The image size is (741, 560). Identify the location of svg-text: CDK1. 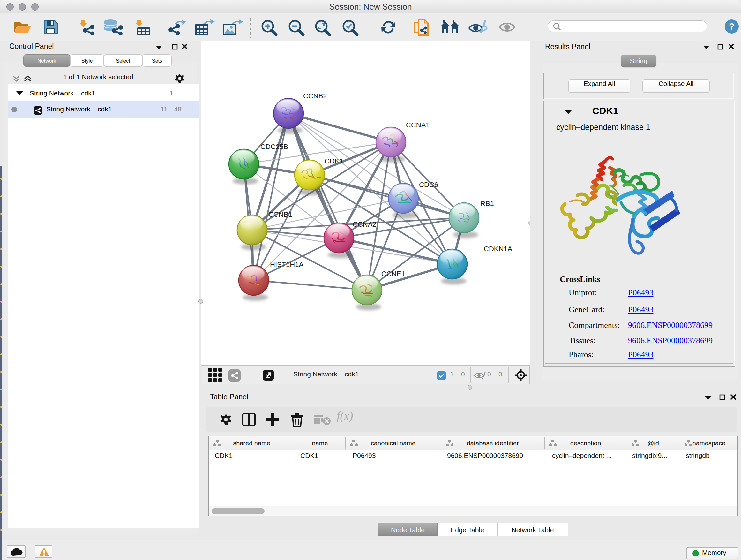
(334, 161).